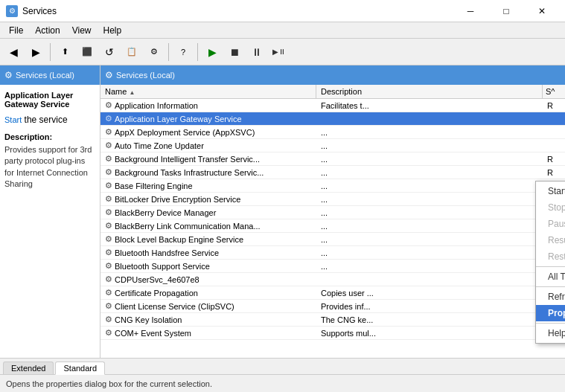 Image resolution: width=565 pixels, height=392 pixels. What do you see at coordinates (333, 266) in the screenshot?
I see `table-row: ⚙ Bluetooth Support Service ...` at bounding box center [333, 266].